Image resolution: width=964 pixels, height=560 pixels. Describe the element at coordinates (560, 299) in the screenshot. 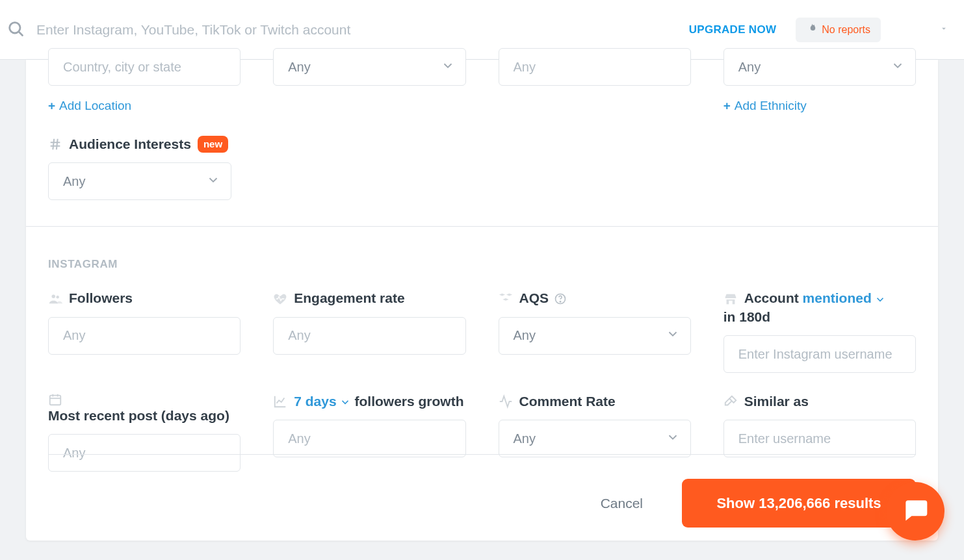

I see `help-icon` at that location.